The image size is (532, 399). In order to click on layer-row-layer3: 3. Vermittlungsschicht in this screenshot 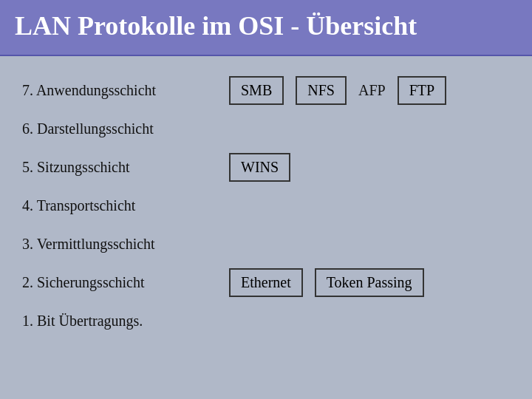, I will do `click(266, 244)`.